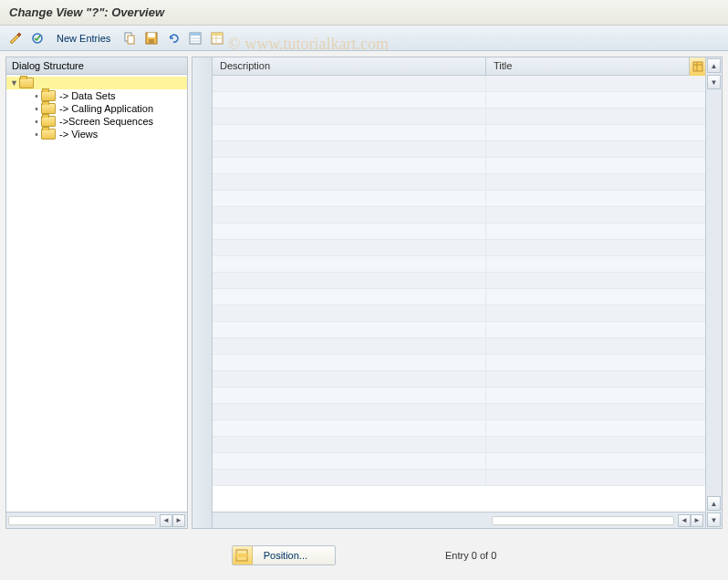  I want to click on tree-item-label: -> Data Sets, so click(88, 96).